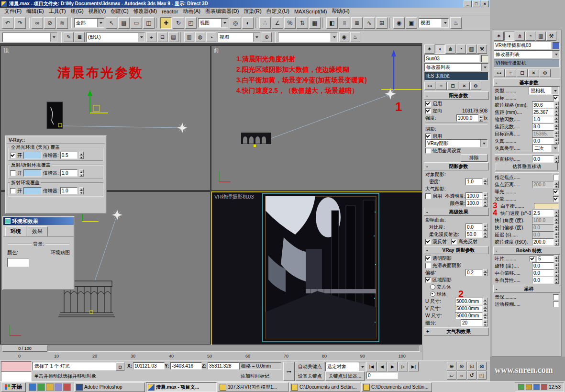 This screenshot has width=565, height=392. What do you see at coordinates (543, 91) in the screenshot?
I see `camera-type-dropdown: 照相机` at bounding box center [543, 91].